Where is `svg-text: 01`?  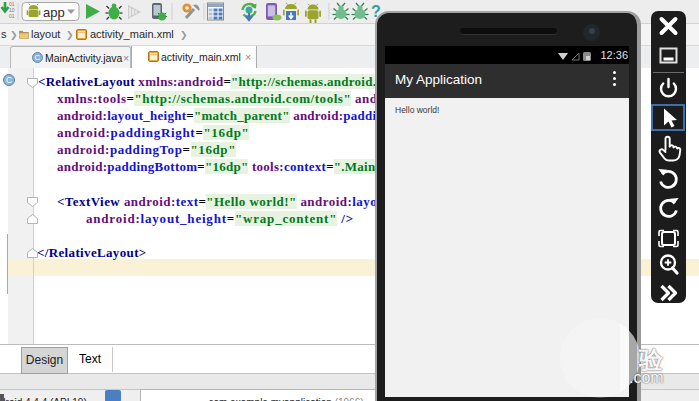 svg-text: 01 is located at coordinates (12, 16).